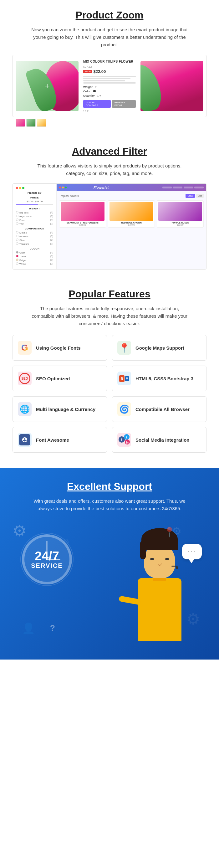 This screenshot has height=868, width=219. What do you see at coordinates (25, 348) in the screenshot?
I see `google-fonts-icon-wrapper: G` at bounding box center [25, 348].